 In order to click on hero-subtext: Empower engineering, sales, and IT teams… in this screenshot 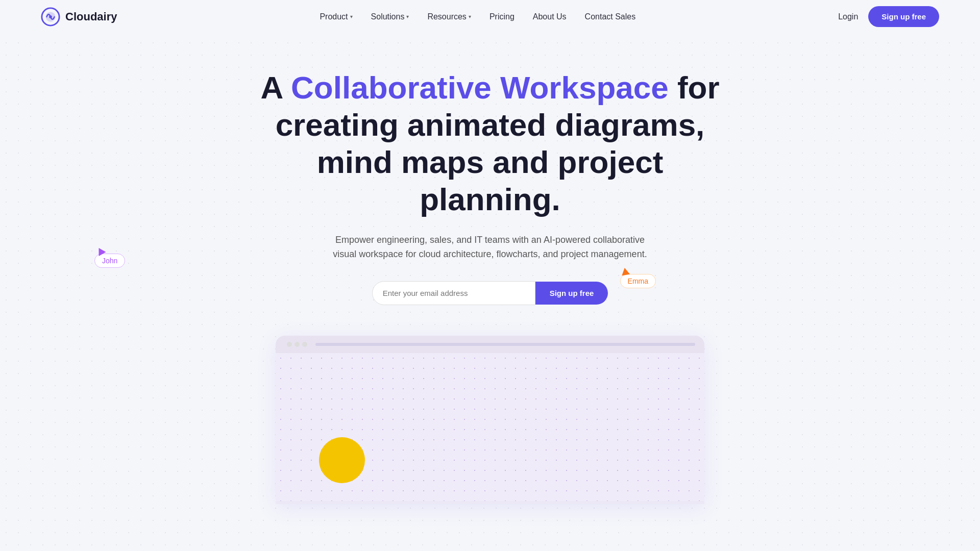, I will do `click(490, 247)`.